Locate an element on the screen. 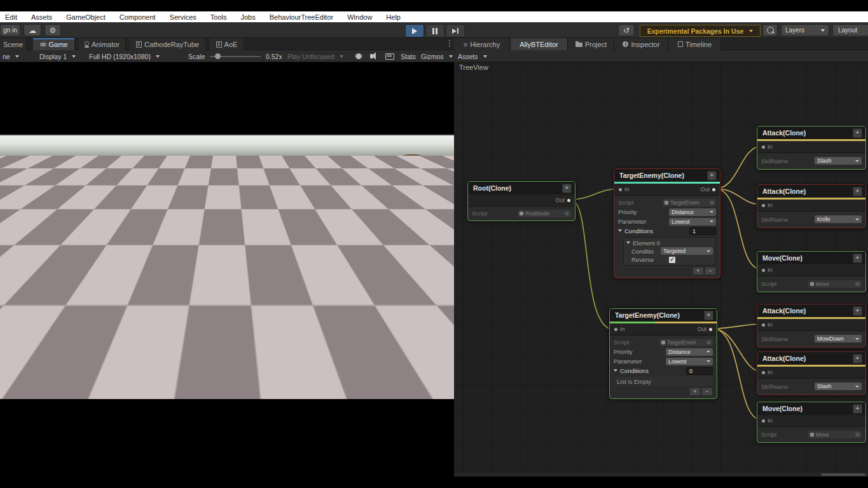 The height and width of the screenshot is (488, 868). play-mode-dropdown: Play Unfocused is located at coordinates (315, 56).